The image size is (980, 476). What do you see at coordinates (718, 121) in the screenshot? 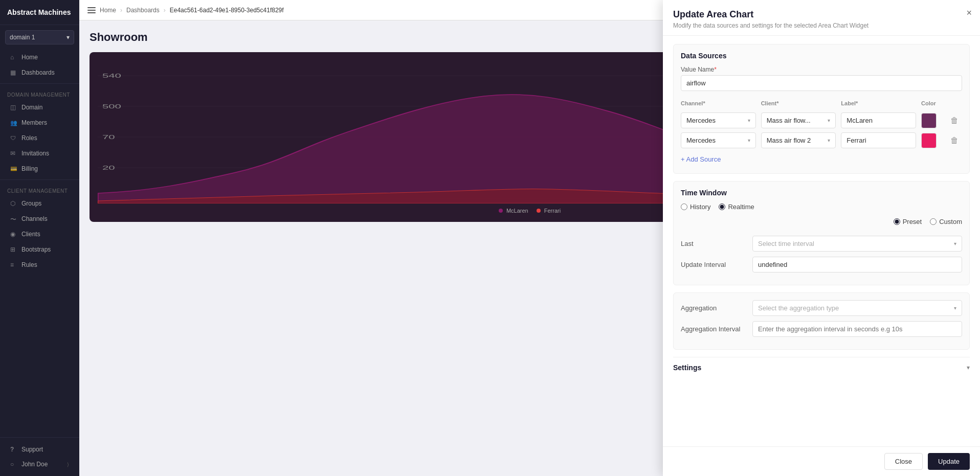
I see `channel-select-1: Mercedes ▾` at bounding box center [718, 121].